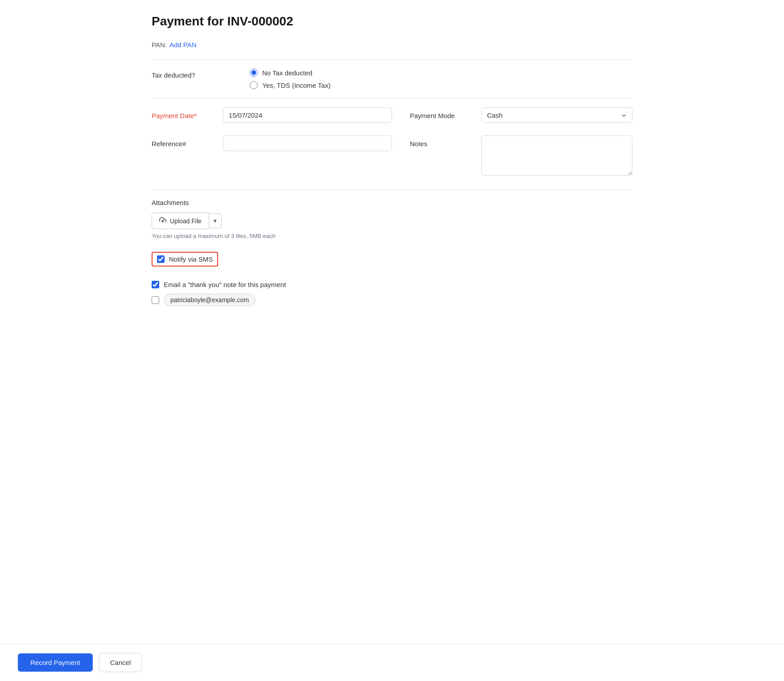 The height and width of the screenshot is (681, 784). What do you see at coordinates (512, 115) in the screenshot?
I see `payment-mode-field: Payment Mode Cash Bank Transfer Cheque C…` at bounding box center [512, 115].